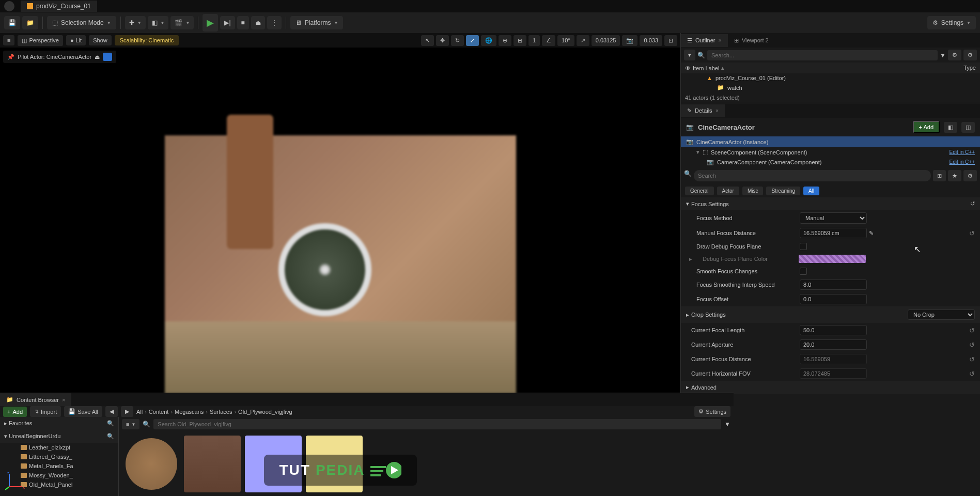 The width and height of the screenshot is (980, 496). Describe the element at coordinates (97, 57) in the screenshot. I see `eject-pilot-button: ⏏` at that location.